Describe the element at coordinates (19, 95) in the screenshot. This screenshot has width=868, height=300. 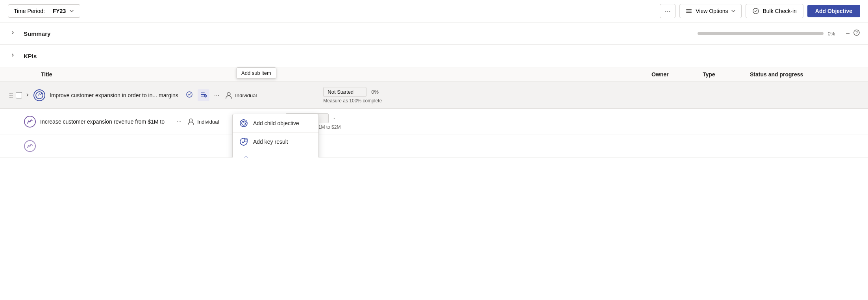
I see `row-checkbox` at that location.